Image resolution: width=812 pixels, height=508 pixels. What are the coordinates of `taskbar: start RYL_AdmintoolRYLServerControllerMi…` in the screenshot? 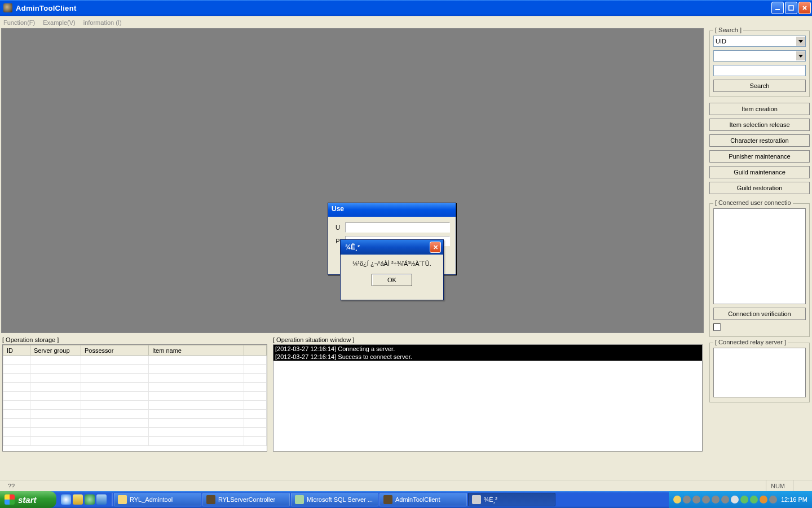 It's located at (406, 500).